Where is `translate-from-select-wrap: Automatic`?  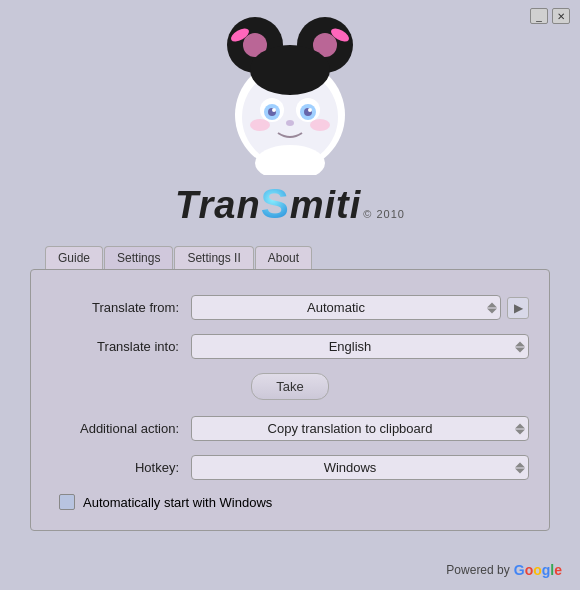 translate-from-select-wrap: Automatic is located at coordinates (346, 308).